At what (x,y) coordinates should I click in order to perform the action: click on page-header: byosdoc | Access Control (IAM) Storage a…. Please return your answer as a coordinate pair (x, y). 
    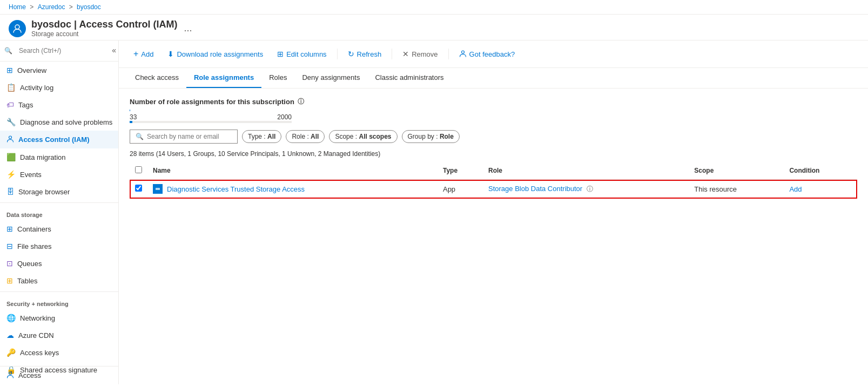
    Looking at the image, I should click on (434, 28).